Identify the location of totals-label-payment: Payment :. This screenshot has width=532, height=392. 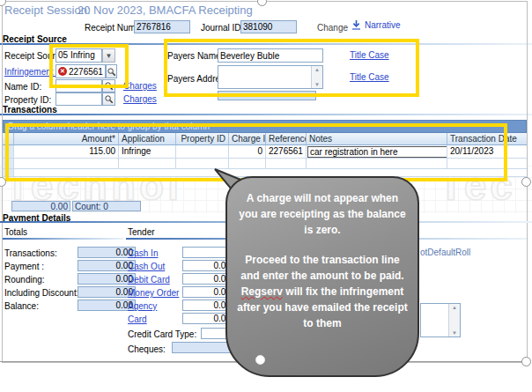
(25, 266).